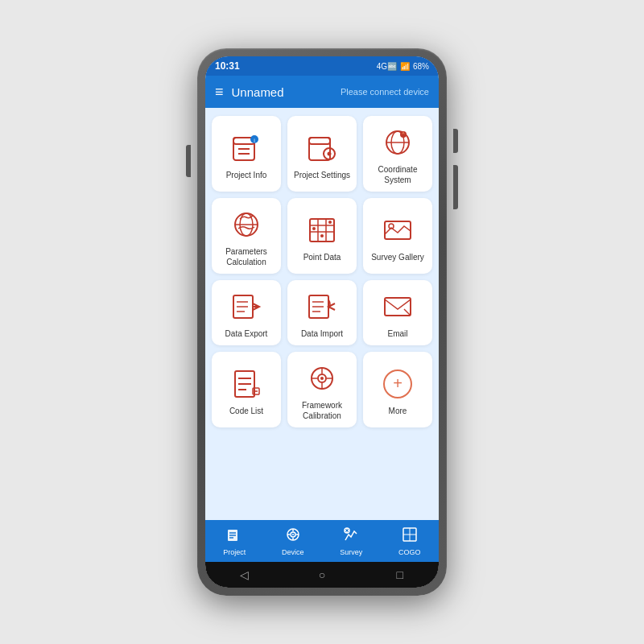 The image size is (644, 644). Describe the element at coordinates (398, 390) in the screenshot. I see `grid-item-more: + More` at that location.